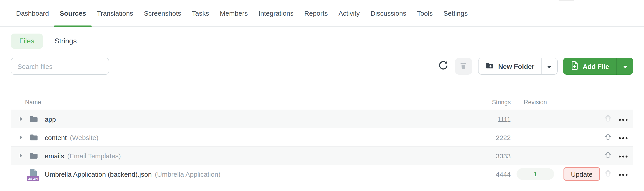 The image size is (644, 191). Describe the element at coordinates (456, 18) in the screenshot. I see `tab-settings: Settings` at that location.